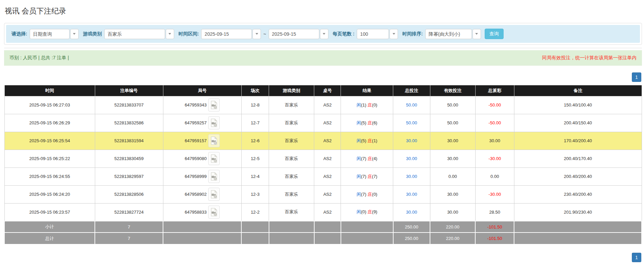 The width and height of the screenshot is (644, 277). What do you see at coordinates (453, 238) in the screenshot?
I see `total-row-valid-bet: 220.00` at bounding box center [453, 238].